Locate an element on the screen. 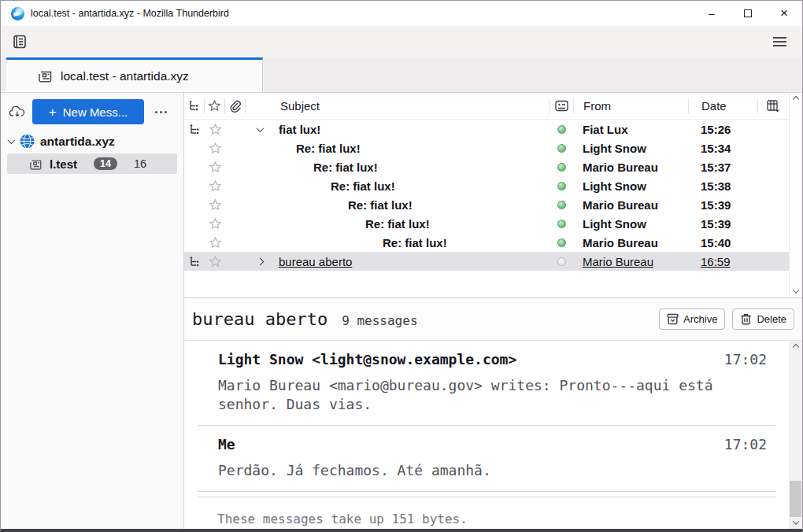  titlebar: local.test - antartida.xyz - Mozilla Thu… is located at coordinates (402, 13).